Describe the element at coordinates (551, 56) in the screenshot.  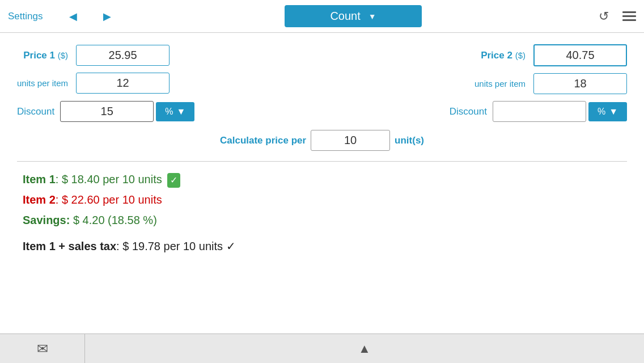
I see `price2-row: Price 2 ($)` at that location.